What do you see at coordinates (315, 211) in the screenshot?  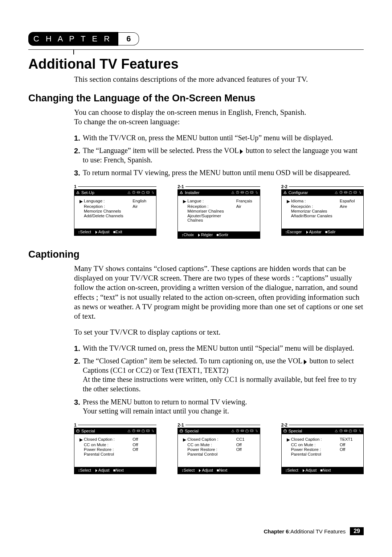 I see `row-key: Memorizar Canales` at bounding box center [315, 211].